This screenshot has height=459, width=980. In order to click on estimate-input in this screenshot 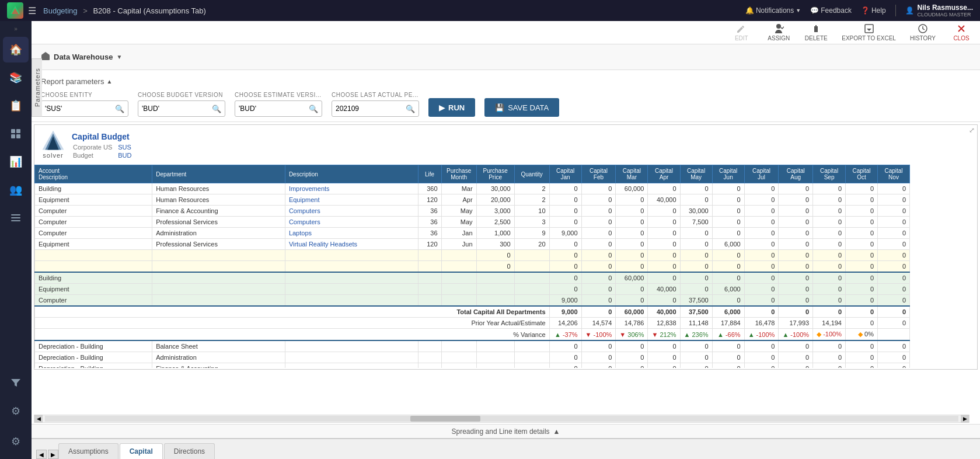, I will do `click(274, 109)`.